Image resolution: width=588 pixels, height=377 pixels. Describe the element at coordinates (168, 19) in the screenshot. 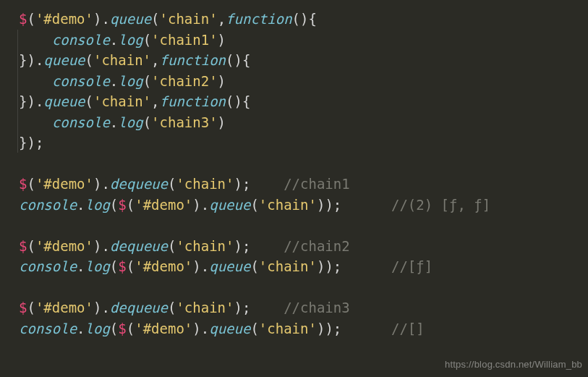

I see `code-line: $('#demo').queue('chain',function(){` at that location.